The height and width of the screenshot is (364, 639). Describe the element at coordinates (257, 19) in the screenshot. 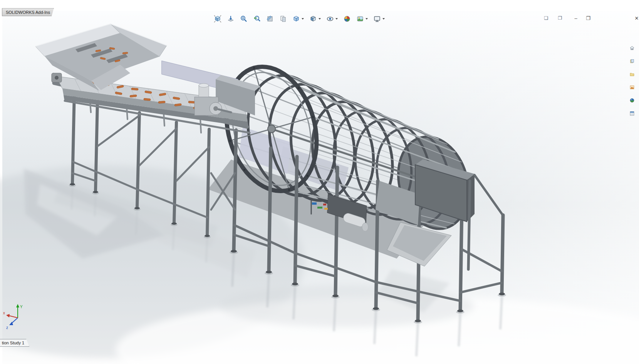

I see `previous-view-button` at that location.